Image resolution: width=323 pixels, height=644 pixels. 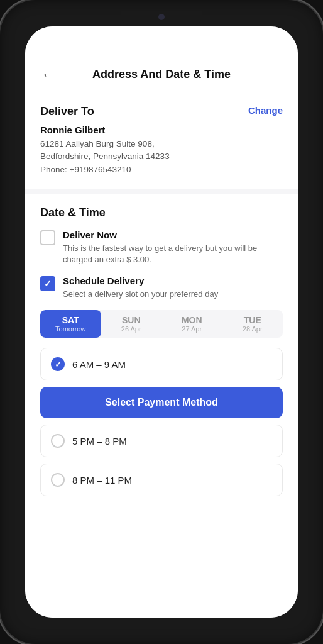 What do you see at coordinates (162, 324) in the screenshot?
I see `day-tabs: SAT Tomorrow SUN 26 Apr MON 27 Apr TUE 2…` at bounding box center [162, 324].